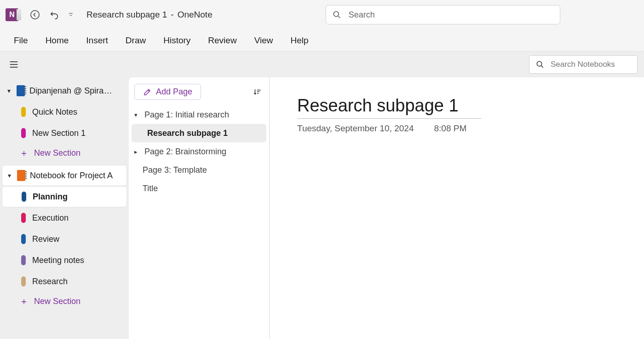  Describe the element at coordinates (54, 15) in the screenshot. I see `undo-button` at that location.